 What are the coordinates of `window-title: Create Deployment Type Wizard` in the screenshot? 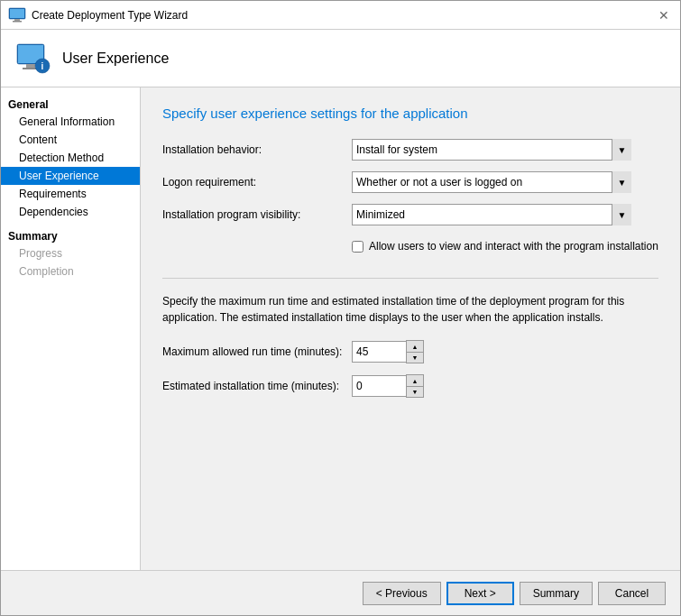 It's located at (343, 15).